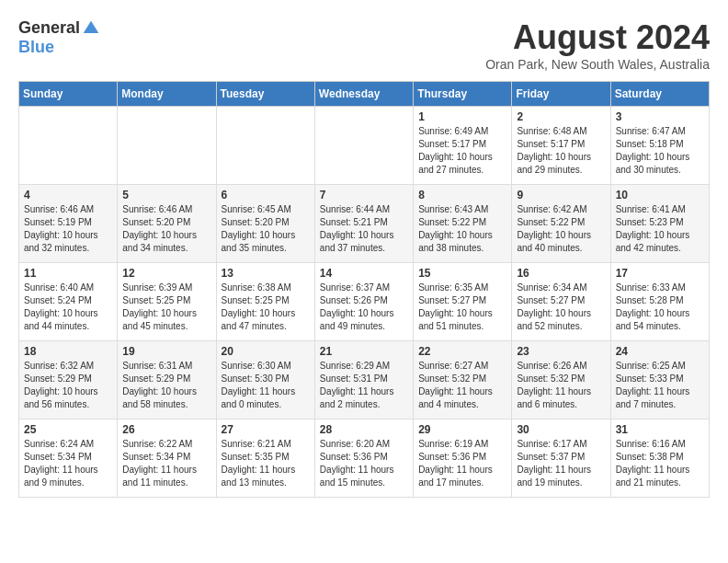  What do you see at coordinates (166, 195) in the screenshot?
I see `day-number: 5` at bounding box center [166, 195].